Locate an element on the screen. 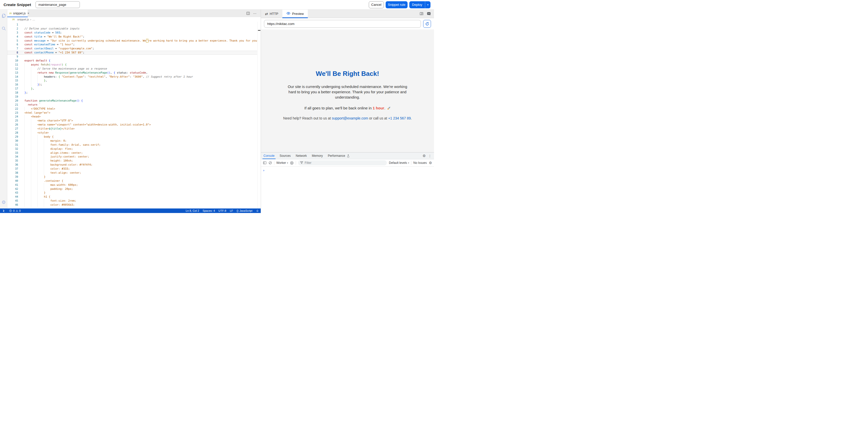 This screenshot has width=868, height=426. devtools-tab-bar: Console Sources Network Memory Performan… is located at coordinates (347, 156).